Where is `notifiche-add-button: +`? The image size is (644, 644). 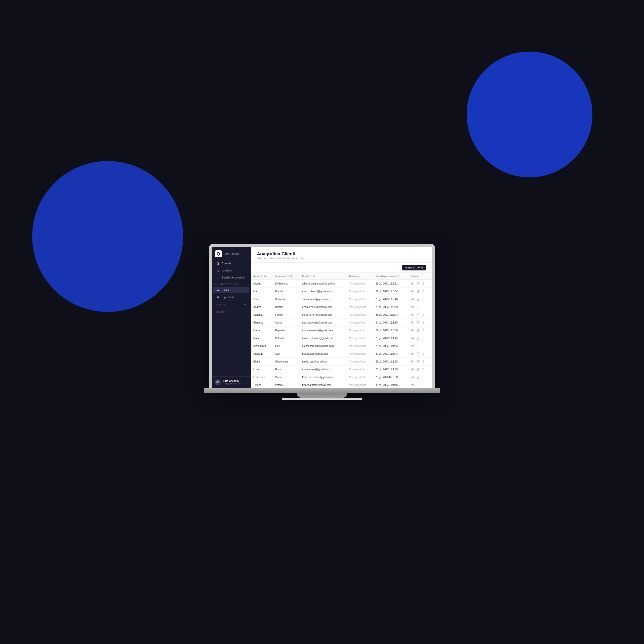 notifiche-add-button: + is located at coordinates (245, 304).